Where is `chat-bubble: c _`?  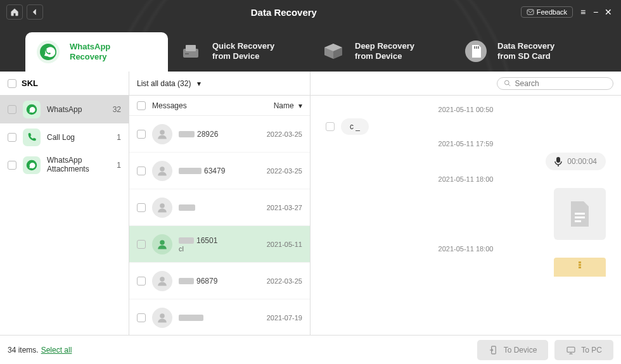 chat-bubble: c _ is located at coordinates (355, 127).